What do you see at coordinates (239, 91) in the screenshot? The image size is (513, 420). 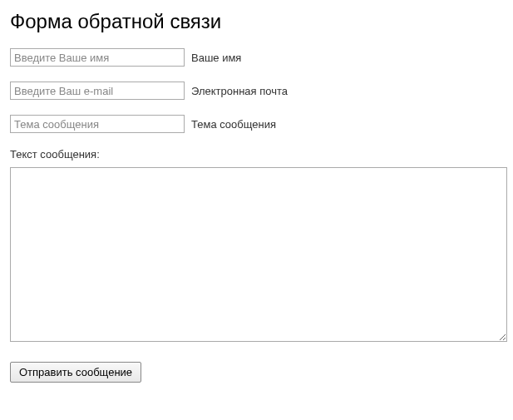 I see `email-label: Электронная почта` at bounding box center [239, 91].